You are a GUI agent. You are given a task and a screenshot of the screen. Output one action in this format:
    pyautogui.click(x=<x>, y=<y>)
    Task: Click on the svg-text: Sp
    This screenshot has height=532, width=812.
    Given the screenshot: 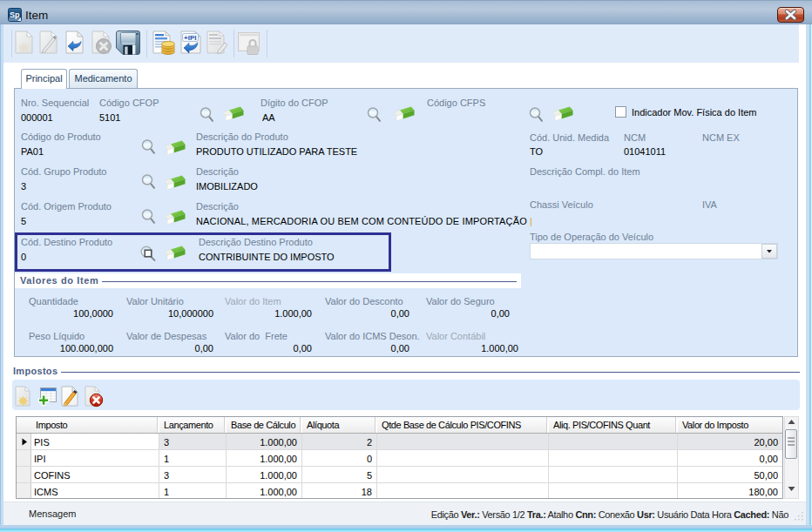 What is the action you would take?
    pyautogui.click(x=15, y=15)
    